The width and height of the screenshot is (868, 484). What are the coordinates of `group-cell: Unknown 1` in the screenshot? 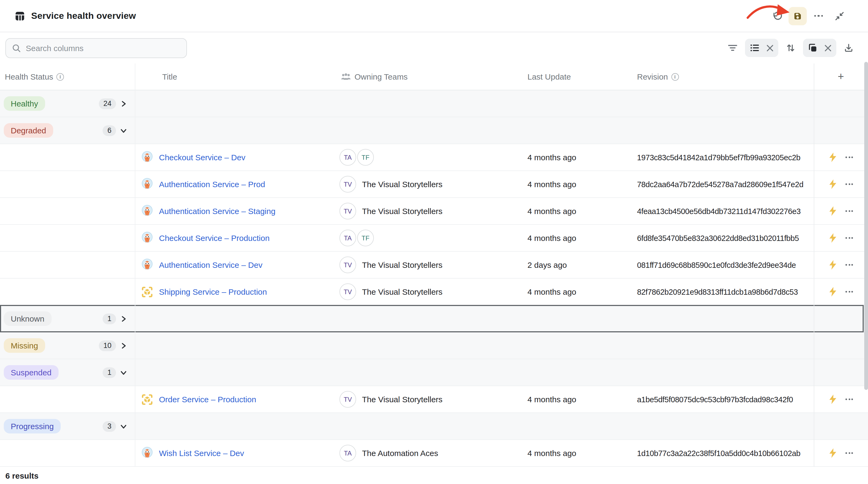 It's located at (67, 319).